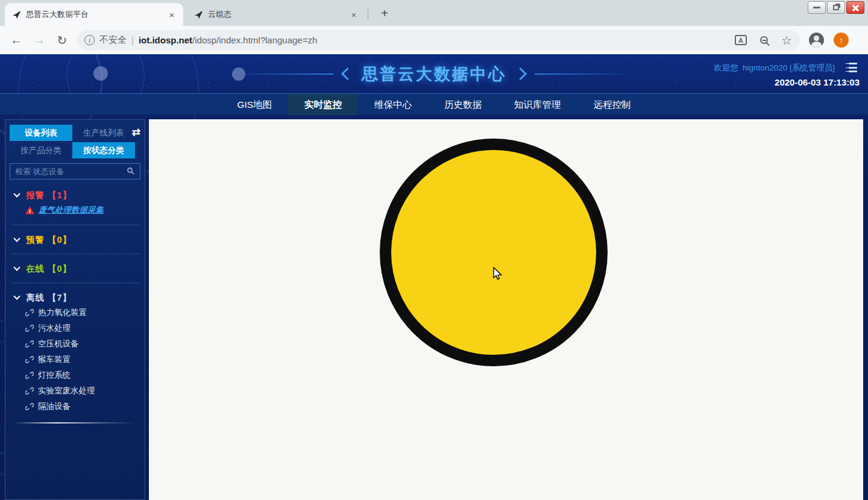  Describe the element at coordinates (829, 40) in the screenshot. I see `toolbar-right: ↑` at that location.